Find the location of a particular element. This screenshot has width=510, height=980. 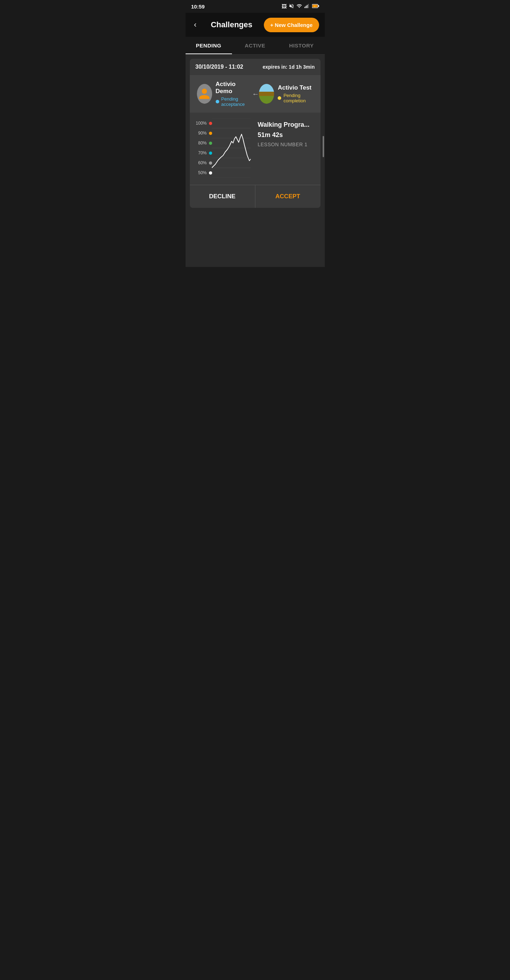

tab-history: HISTORY is located at coordinates (301, 46).